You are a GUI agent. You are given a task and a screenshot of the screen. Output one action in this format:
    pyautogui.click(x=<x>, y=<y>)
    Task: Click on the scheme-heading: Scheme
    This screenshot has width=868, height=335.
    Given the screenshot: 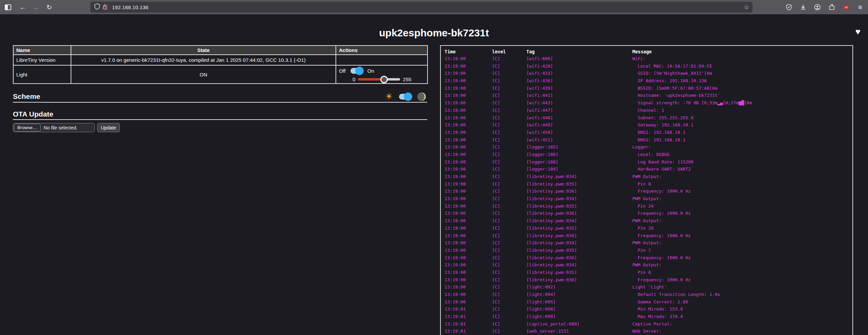 What is the action you would take?
    pyautogui.click(x=26, y=96)
    